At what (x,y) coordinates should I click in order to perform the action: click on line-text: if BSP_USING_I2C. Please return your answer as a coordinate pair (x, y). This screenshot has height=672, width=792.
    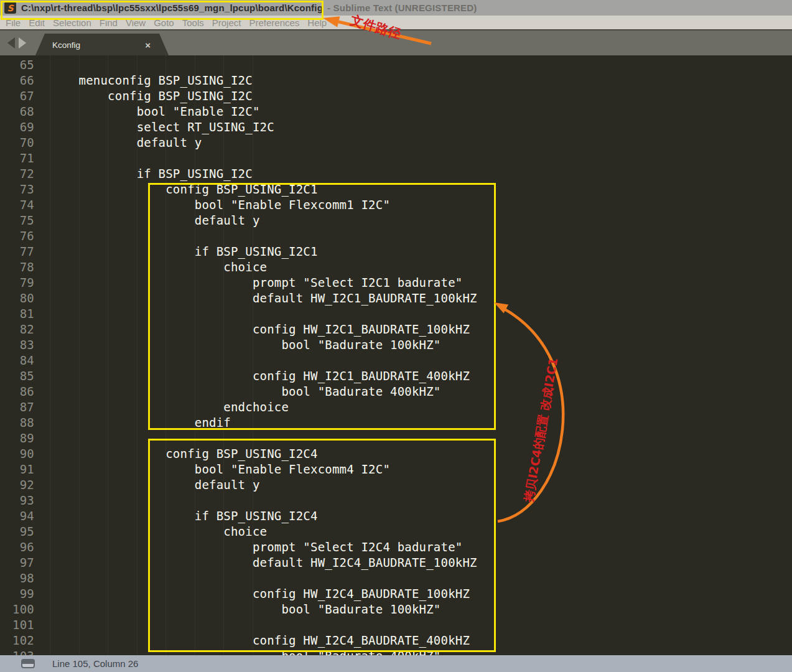
    Looking at the image, I should click on (143, 174).